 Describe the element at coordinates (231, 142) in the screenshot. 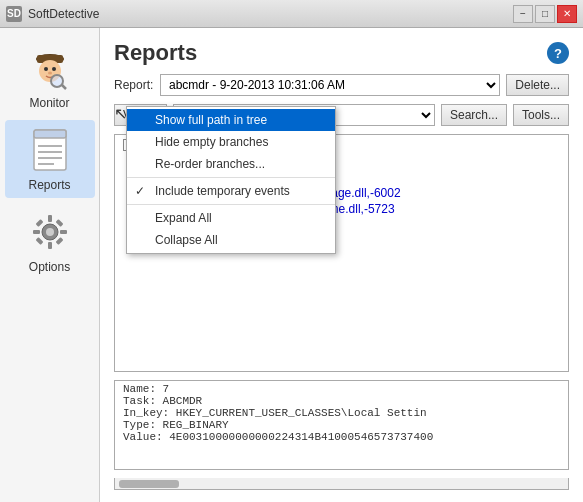

I see `menu-item-hide-empty: Hide empty branches` at that location.